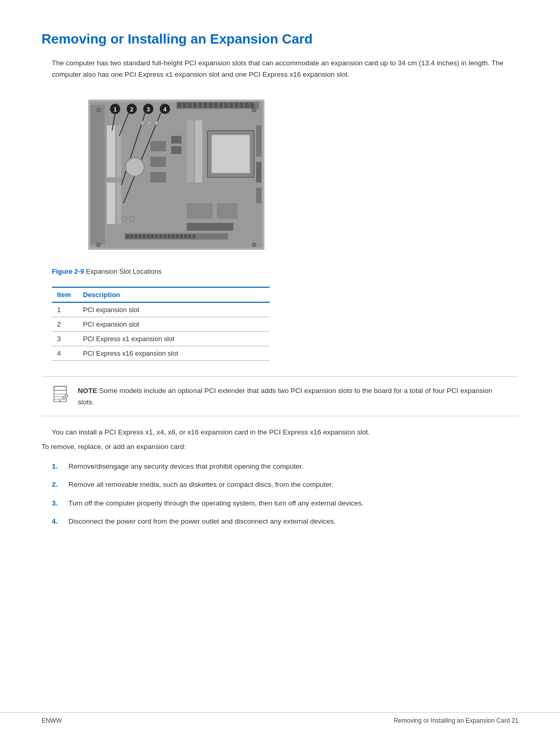 This screenshot has height=745, width=560. What do you see at coordinates (280, 719) in the screenshot?
I see `page-footer: ENWW Removing or Installing an Expansion…` at bounding box center [280, 719].